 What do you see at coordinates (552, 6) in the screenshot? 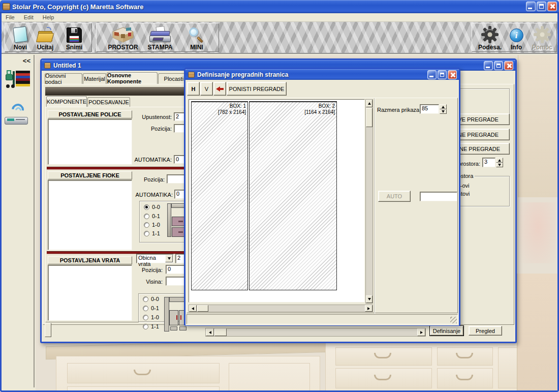
I see `close-icon` at bounding box center [552, 6].